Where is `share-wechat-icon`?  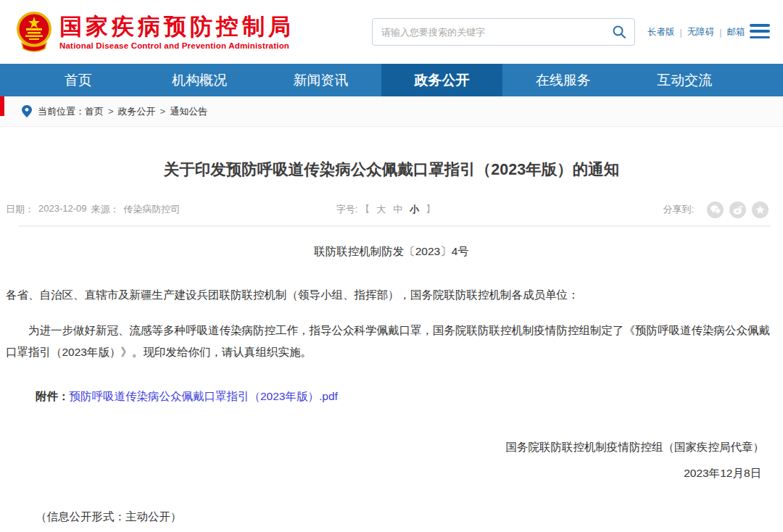 share-wechat-icon is located at coordinates (715, 210).